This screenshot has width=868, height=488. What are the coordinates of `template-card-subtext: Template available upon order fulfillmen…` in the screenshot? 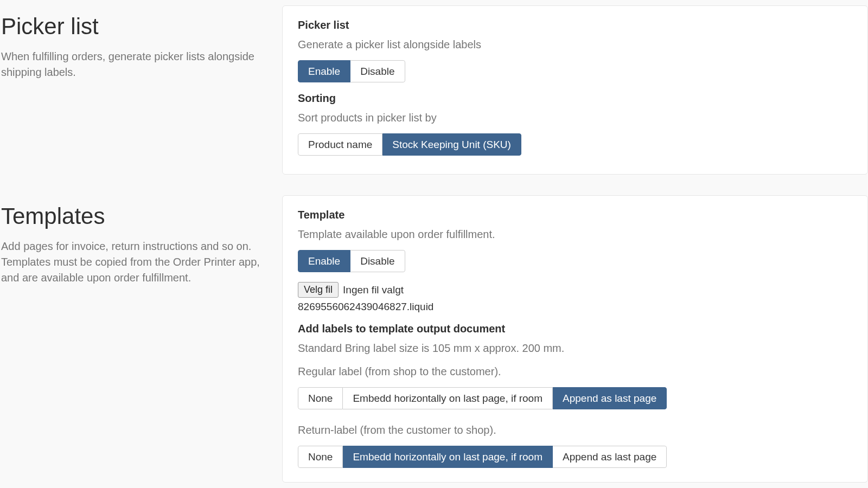 It's located at (575, 234).